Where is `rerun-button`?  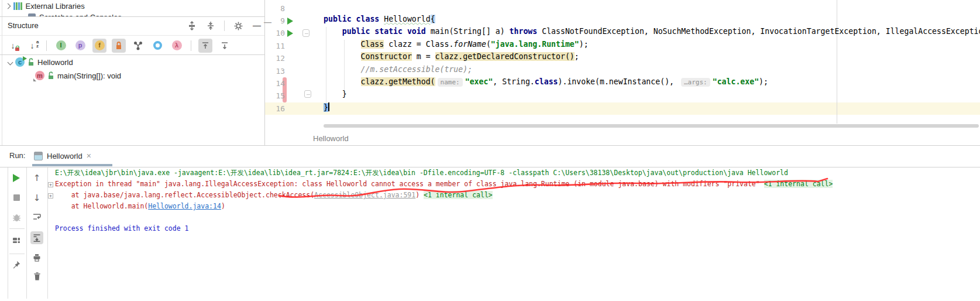
rerun-button is located at coordinates (16, 178).